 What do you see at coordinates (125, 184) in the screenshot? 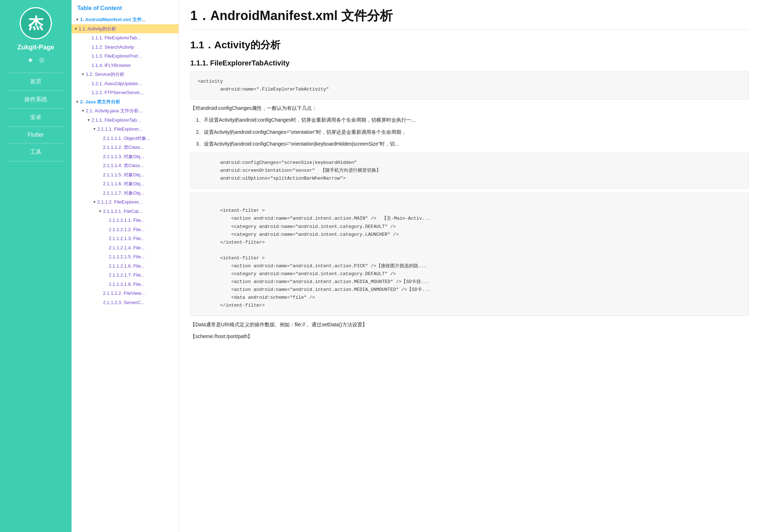
I see `toc-item-2-1-1-1-6: 2.1.1.1.6. 对象Obj...` at bounding box center [125, 184].